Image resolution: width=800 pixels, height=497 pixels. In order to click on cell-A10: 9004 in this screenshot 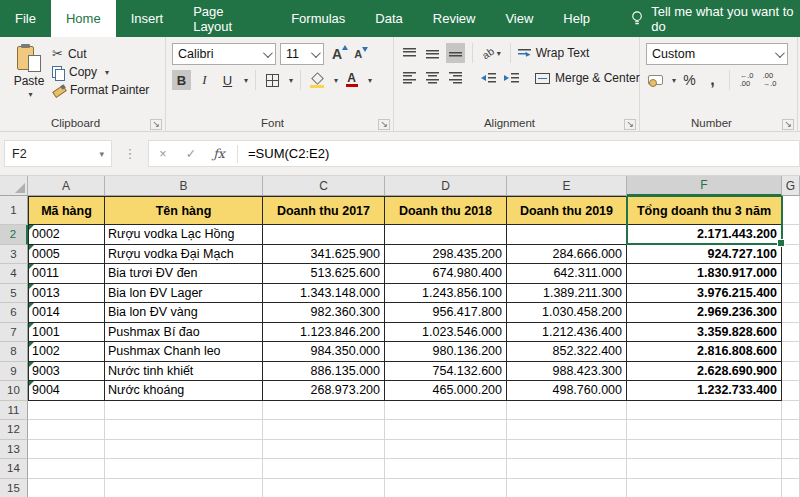, I will do `click(66, 391)`.